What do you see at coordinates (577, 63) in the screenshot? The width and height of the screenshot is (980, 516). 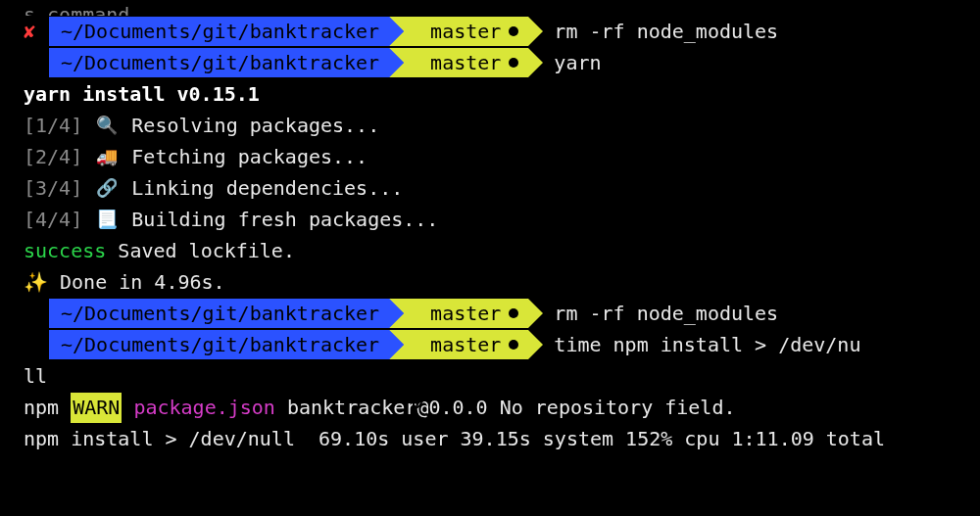 I see `command-text: yarn` at bounding box center [577, 63].